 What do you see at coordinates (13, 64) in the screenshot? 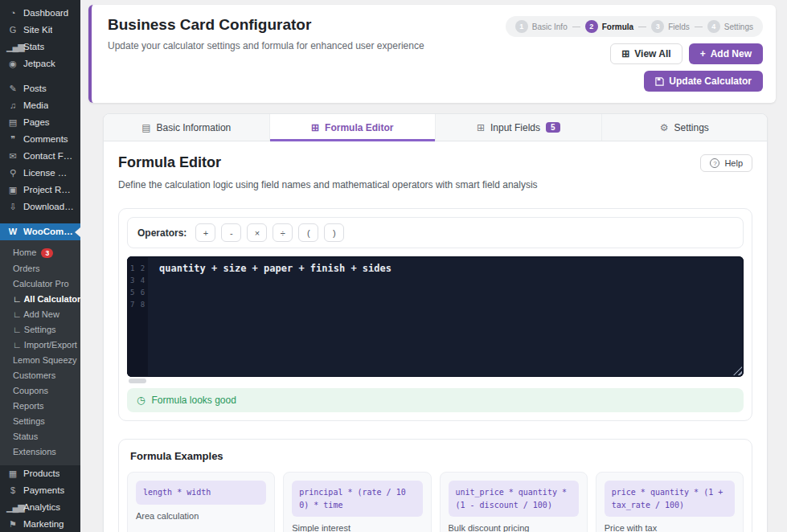
I see `jetpack-icon: ◉` at bounding box center [13, 64].